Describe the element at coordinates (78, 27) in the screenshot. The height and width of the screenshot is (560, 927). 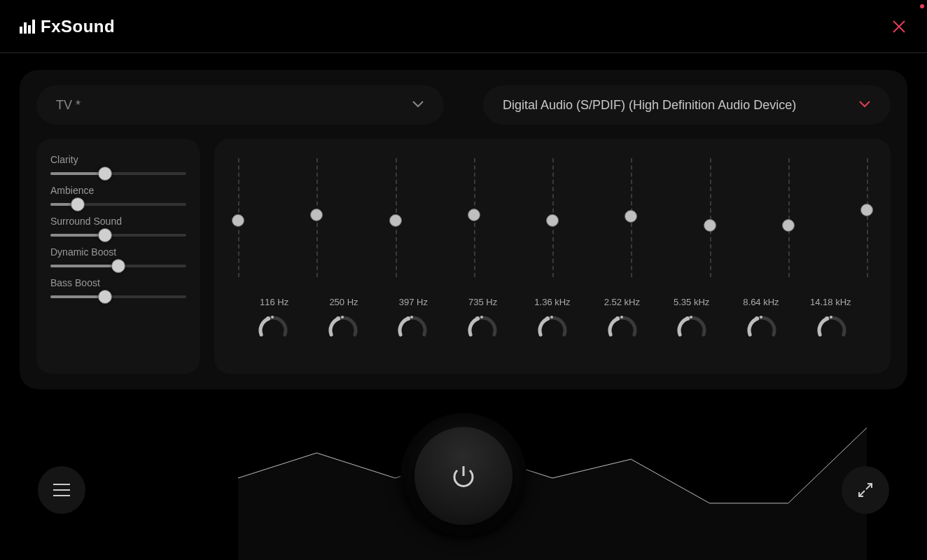
I see `app-name: FxSound` at that location.